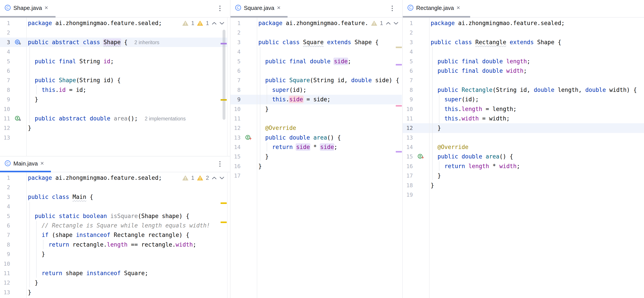 The width and height of the screenshot is (644, 298). What do you see at coordinates (114, 216) in the screenshot?
I see `code-line: 5 public static boolean isSquare(Shape s…` at bounding box center [114, 216].